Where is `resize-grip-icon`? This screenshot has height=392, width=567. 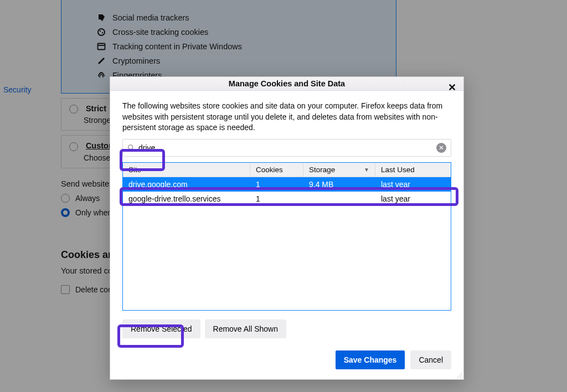 resize-grip-icon is located at coordinates (459, 375).